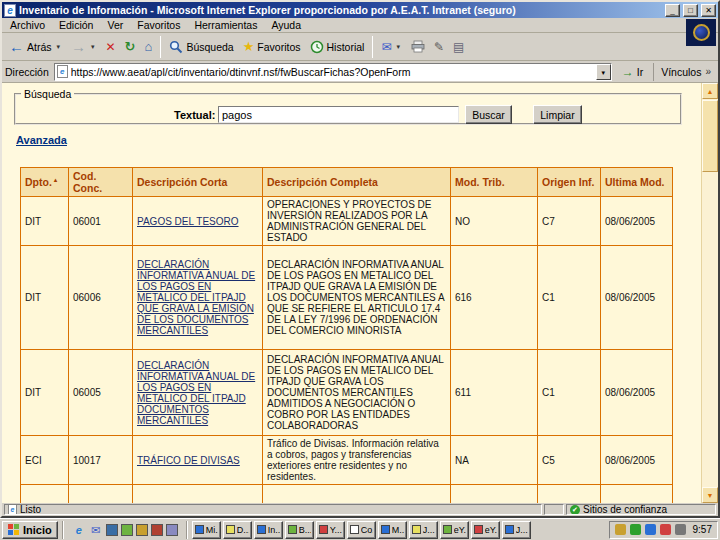 The width and height of the screenshot is (720, 540). What do you see at coordinates (494, 298) in the screenshot?
I see `cell-mod-trib: 616` at bounding box center [494, 298].